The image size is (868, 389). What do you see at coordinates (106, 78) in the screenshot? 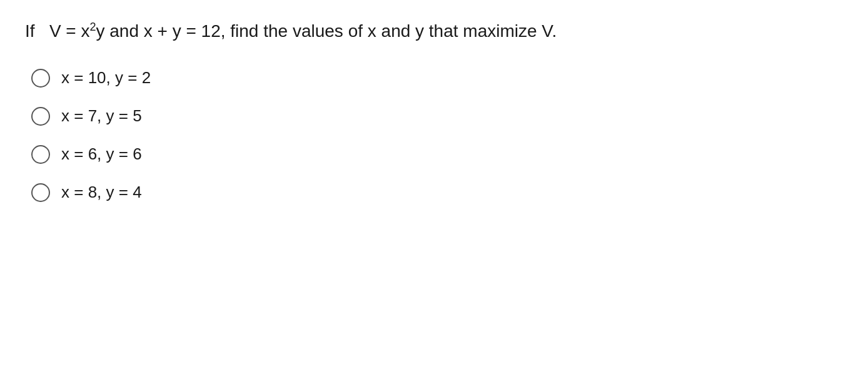
I see `option-a-label: x = 10, y = 2` at bounding box center [106, 78].